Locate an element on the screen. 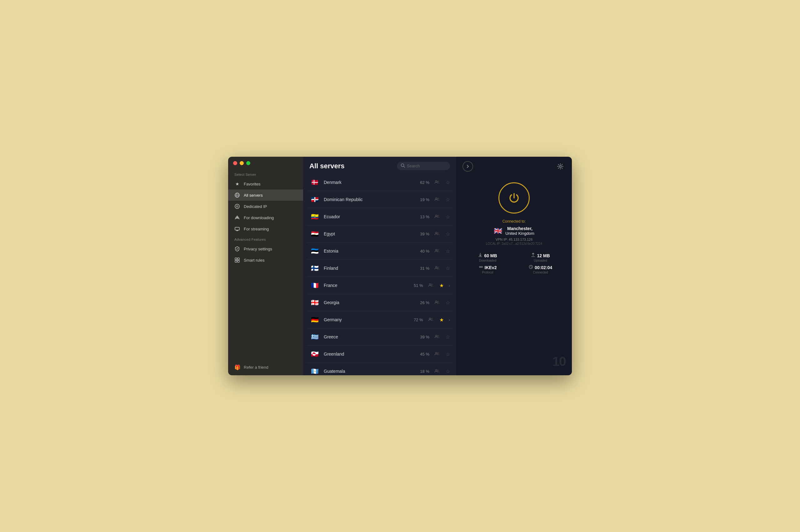  search-box is located at coordinates (423, 166).